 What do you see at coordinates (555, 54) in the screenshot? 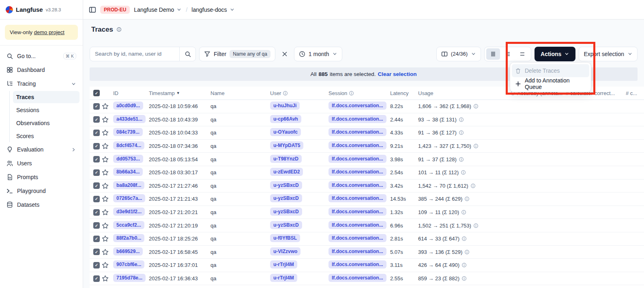
I see `actions-button: Actions` at bounding box center [555, 54].